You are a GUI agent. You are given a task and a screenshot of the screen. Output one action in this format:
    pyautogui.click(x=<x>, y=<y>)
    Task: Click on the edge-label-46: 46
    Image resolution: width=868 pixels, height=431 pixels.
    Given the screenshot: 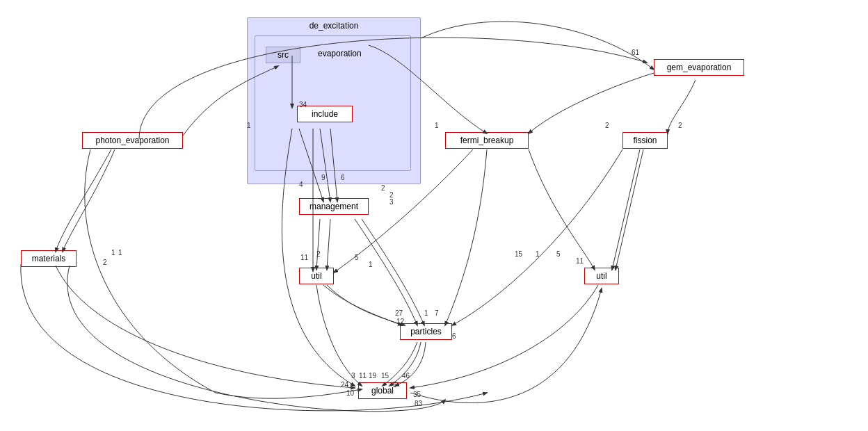 What is the action you would take?
    pyautogui.click(x=406, y=375)
    